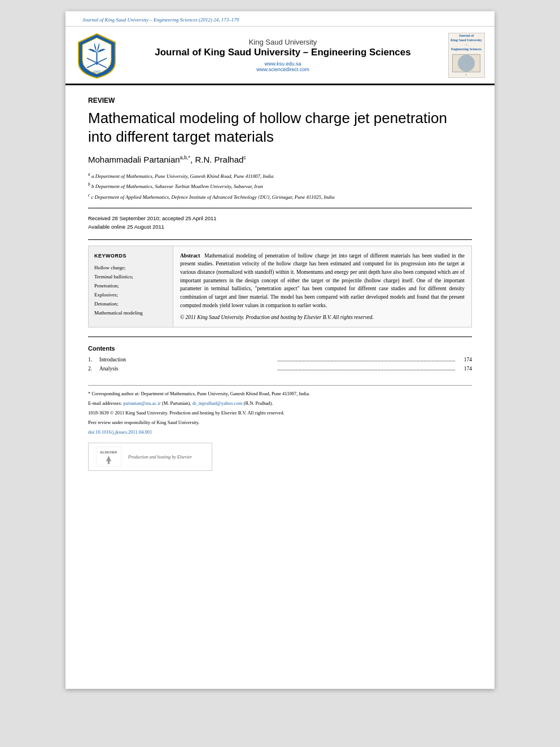  Describe the element at coordinates (280, 428) in the screenshot. I see `footer-notes: * Corresponding author at: Department of…` at that location.